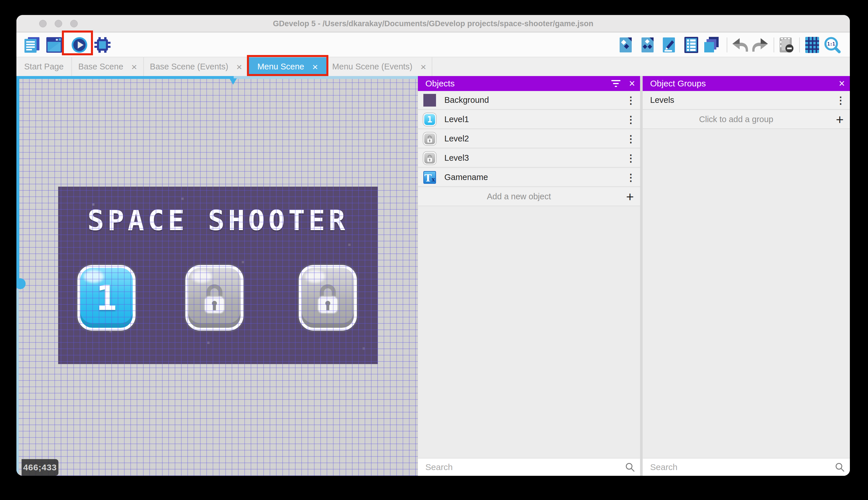 This screenshot has width=868, height=500. What do you see at coordinates (746, 467) in the screenshot?
I see `groups-search-bar` at bounding box center [746, 467].